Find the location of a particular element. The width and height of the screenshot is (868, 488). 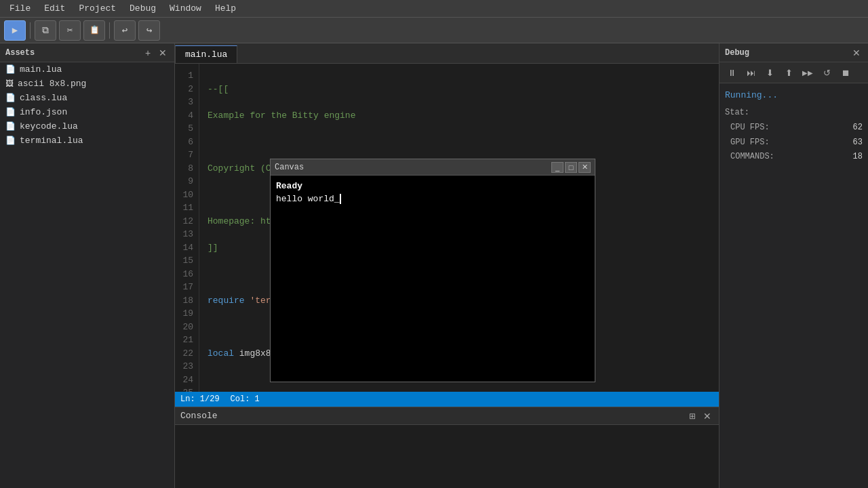

debug-cpu-val: 62 is located at coordinates (858, 128).